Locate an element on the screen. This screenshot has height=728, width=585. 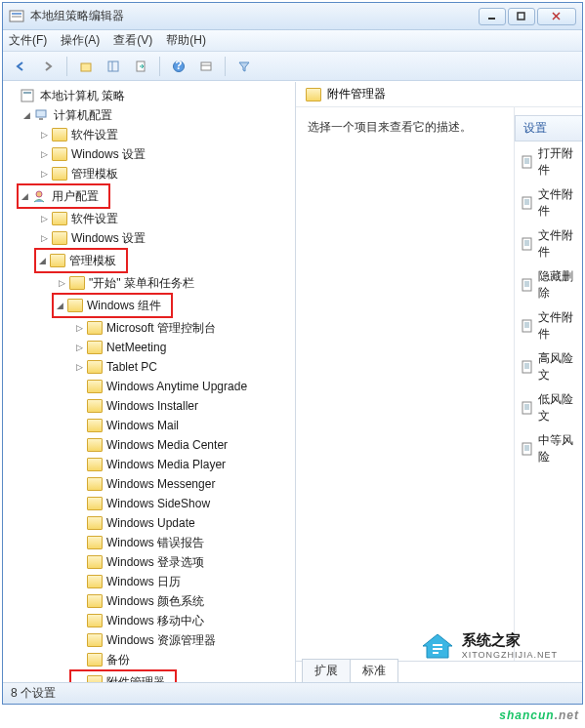
tab-standard: 标准 is located at coordinates (374, 670).